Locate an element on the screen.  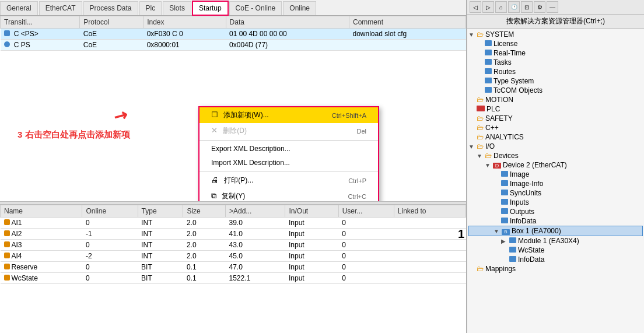
table-row: C <PS> CoE 0xF030 C 0 01 00 4D 00 00 00 … is located at coordinates (233, 34).